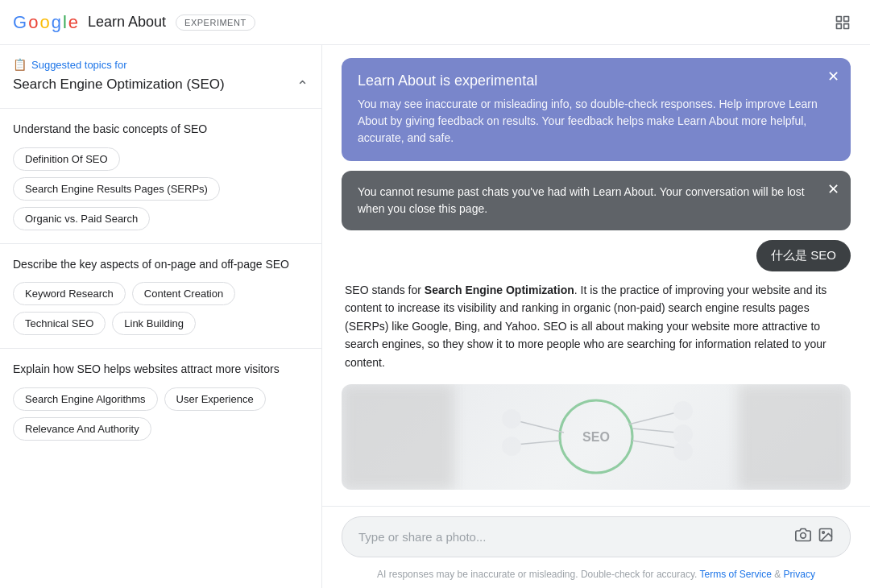 The width and height of the screenshot is (870, 588). Describe the element at coordinates (161, 414) in the screenshot. I see `chips-section-3: Search Engine Algorithms User Experience…` at that location.